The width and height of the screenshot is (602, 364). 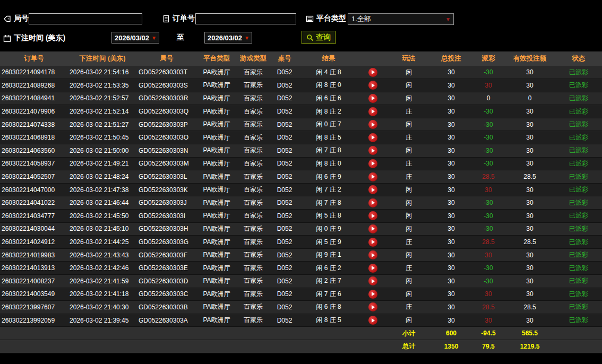 What do you see at coordinates (409, 346) in the screenshot?
I see `footer-label: 总计` at bounding box center [409, 346].